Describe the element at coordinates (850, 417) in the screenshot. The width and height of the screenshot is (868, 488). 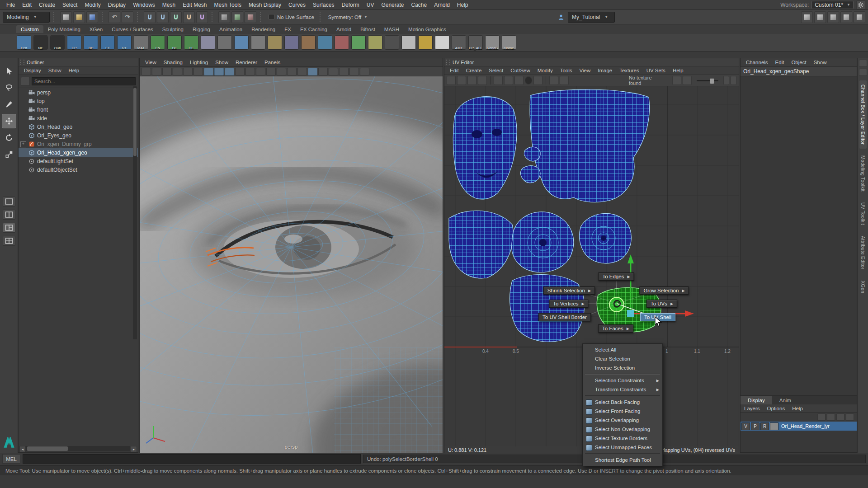
I see `create-layer-from-selected-icon` at that location.